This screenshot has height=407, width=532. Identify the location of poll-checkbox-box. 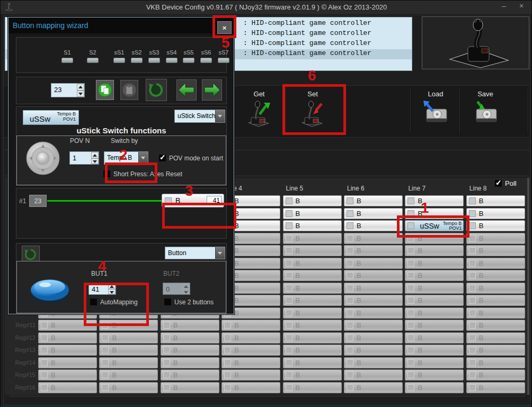
(498, 183).